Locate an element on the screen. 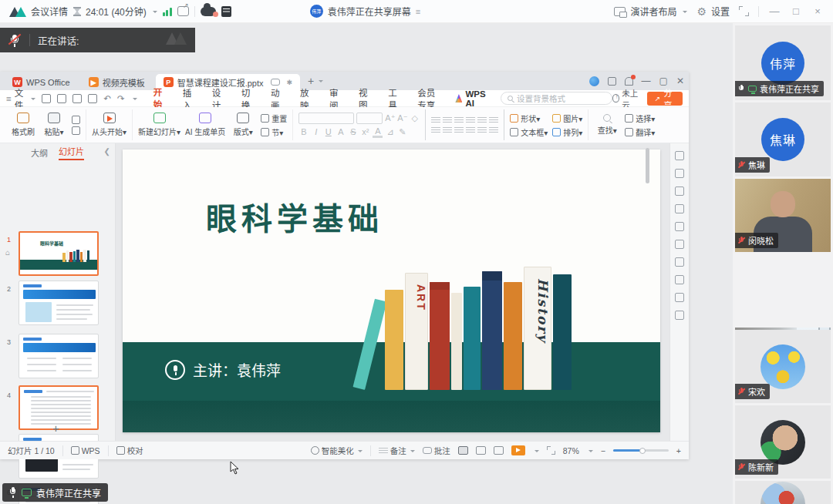 This screenshot has width=833, height=504. align-center-icon is located at coordinates (447, 130).